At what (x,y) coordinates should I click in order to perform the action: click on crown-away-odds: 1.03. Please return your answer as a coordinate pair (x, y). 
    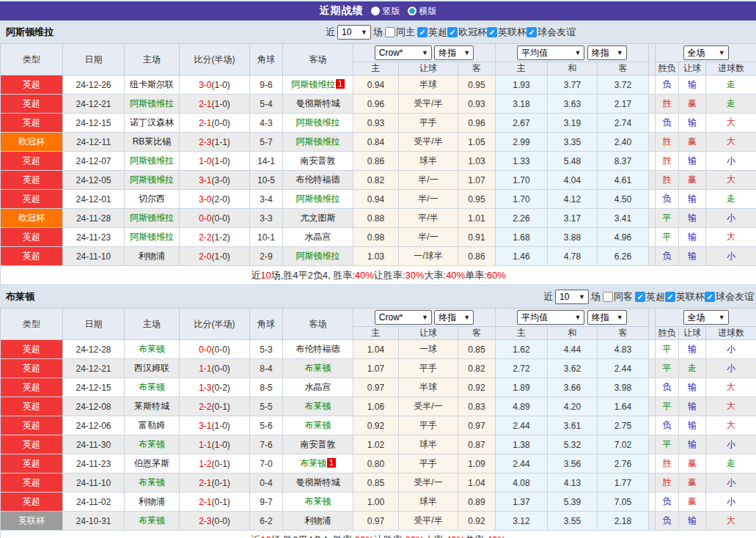
    Looking at the image, I should click on (477, 161).